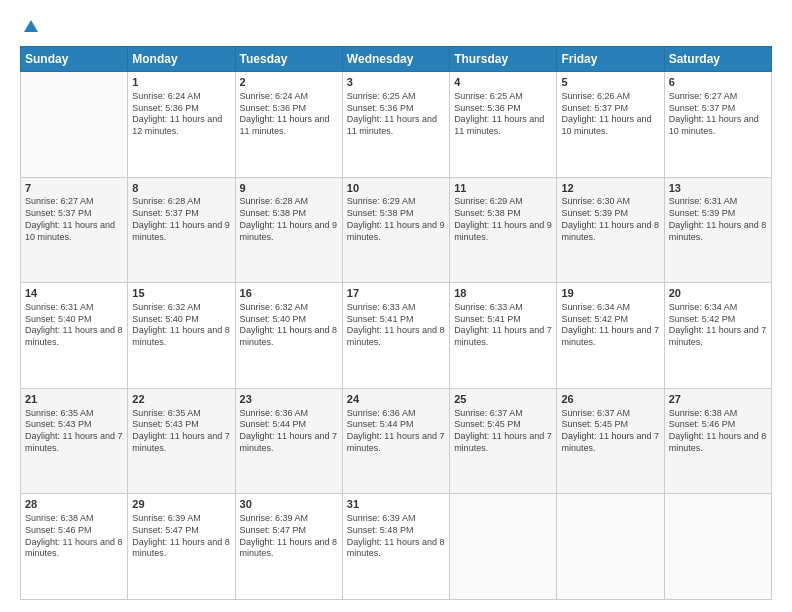  I want to click on day-number: 17, so click(396, 294).